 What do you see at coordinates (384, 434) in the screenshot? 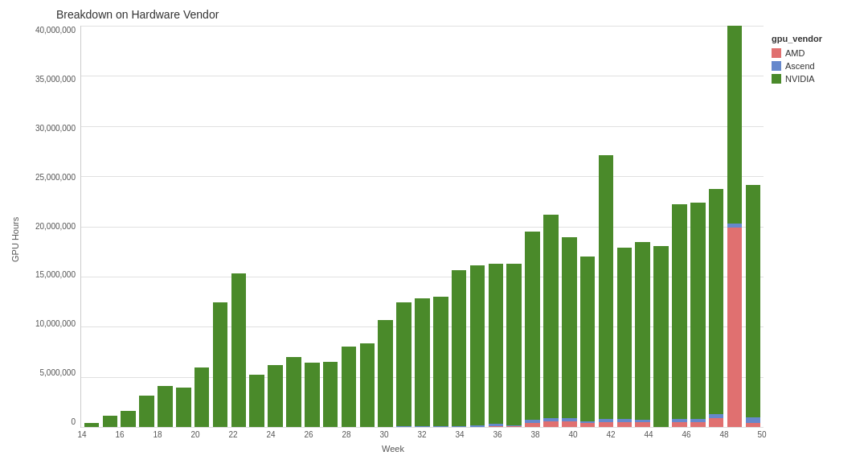
I see `x-tick: 30` at bounding box center [384, 434].